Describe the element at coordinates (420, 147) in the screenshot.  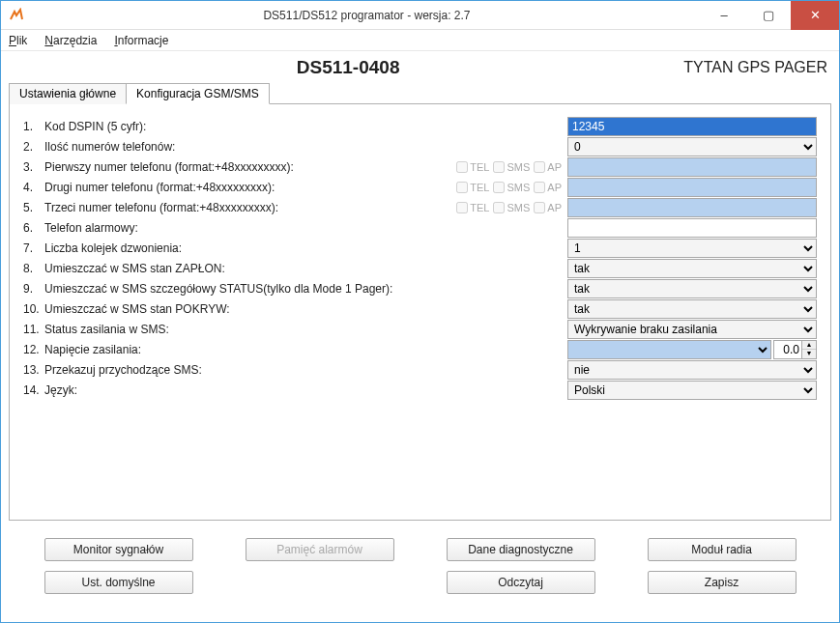
I see `row-ilosc-numerow: 2. Ilość numerów telefonów: 0` at that location.